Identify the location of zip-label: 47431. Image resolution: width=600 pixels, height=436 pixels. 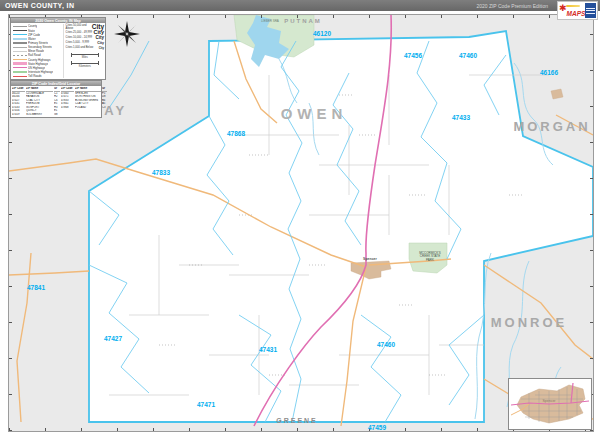
(268, 350).